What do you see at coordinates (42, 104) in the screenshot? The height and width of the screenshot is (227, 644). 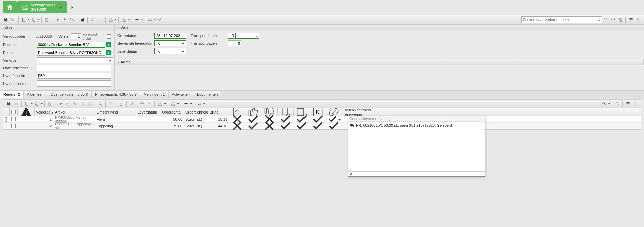 I see `grid-copy-dropdown` at bounding box center [42, 104].